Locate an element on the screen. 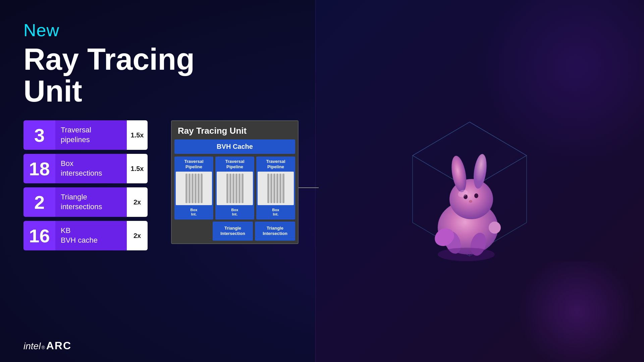  triangle-row: TriangleIntersection TriangleIntersectio… is located at coordinates (235, 233).